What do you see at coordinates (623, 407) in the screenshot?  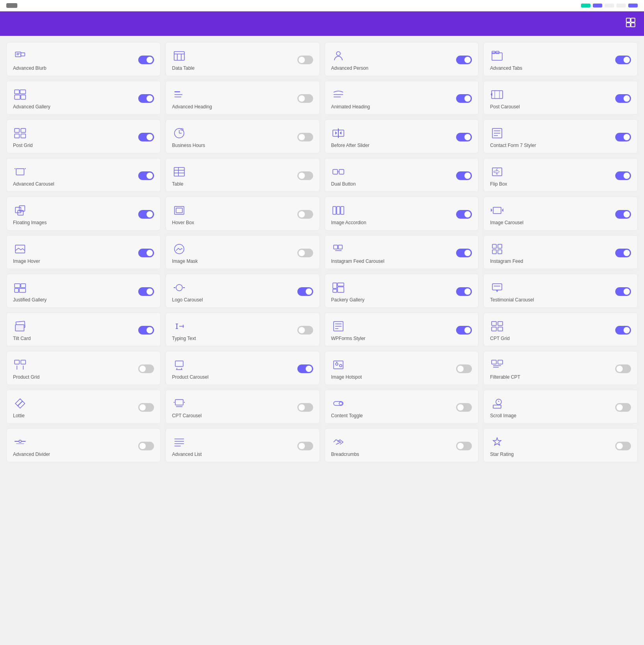 I see `module-toggle-scroll-image` at bounding box center [623, 407].